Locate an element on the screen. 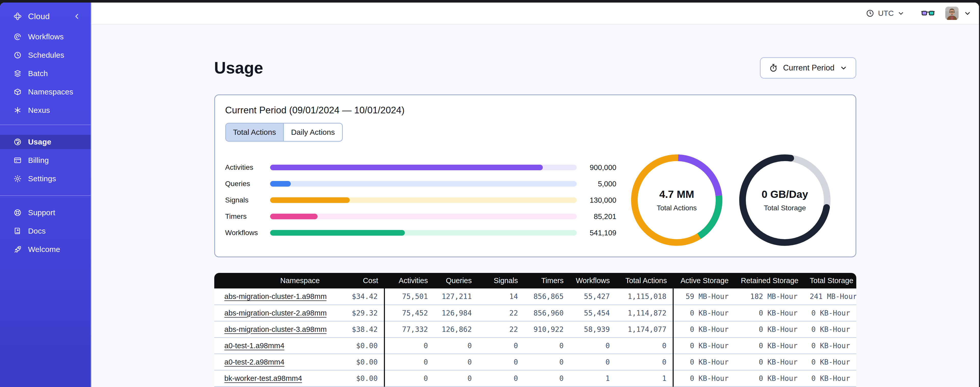 This screenshot has height=387, width=980. column-header: Retained Storage is located at coordinates (769, 280).